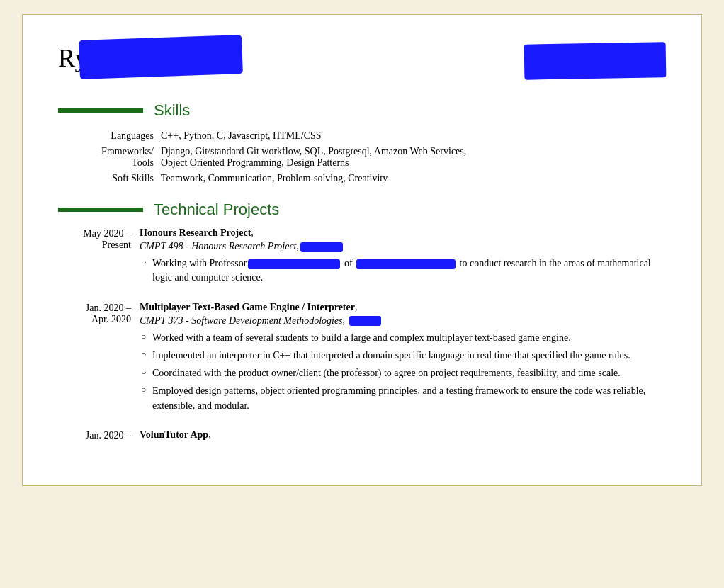 This screenshot has width=724, height=588. I want to click on project-honours-date: May 2020 – Present, so click(99, 258).